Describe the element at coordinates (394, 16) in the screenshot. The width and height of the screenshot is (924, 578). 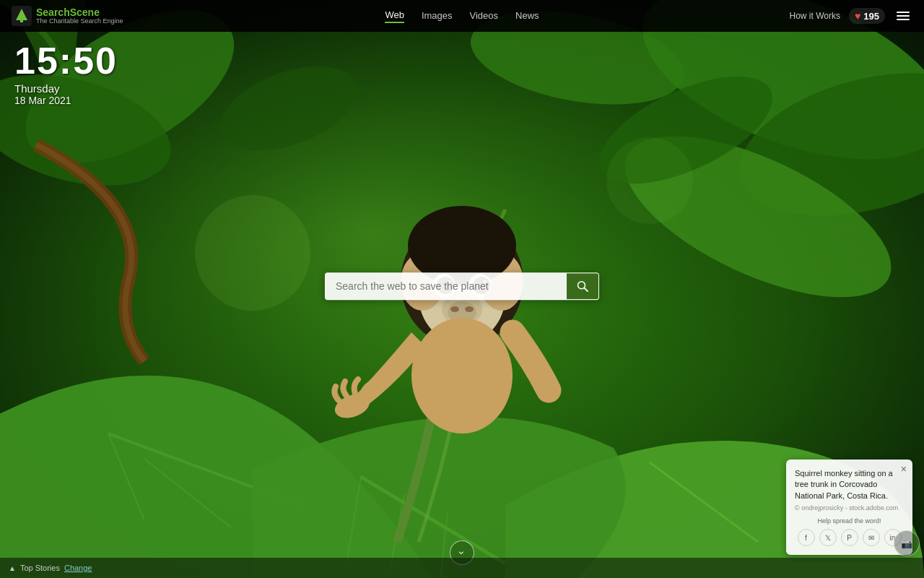
I see `nav-web: Web` at that location.